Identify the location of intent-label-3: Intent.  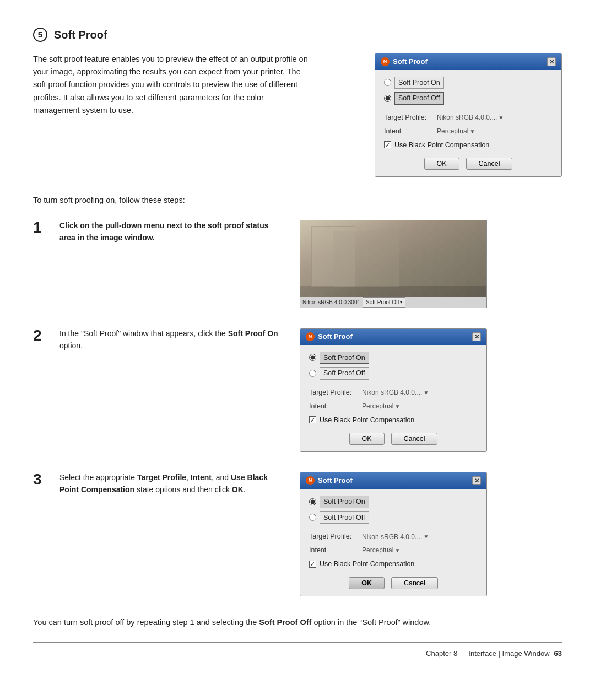
(333, 550).